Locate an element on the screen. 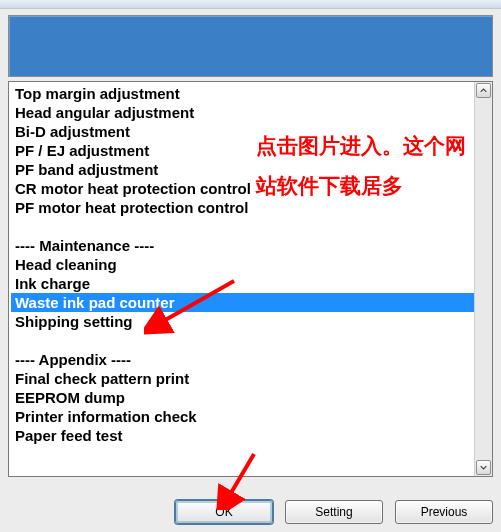 The image size is (501, 532). list-item: PF motor heat protection control is located at coordinates (242, 208).